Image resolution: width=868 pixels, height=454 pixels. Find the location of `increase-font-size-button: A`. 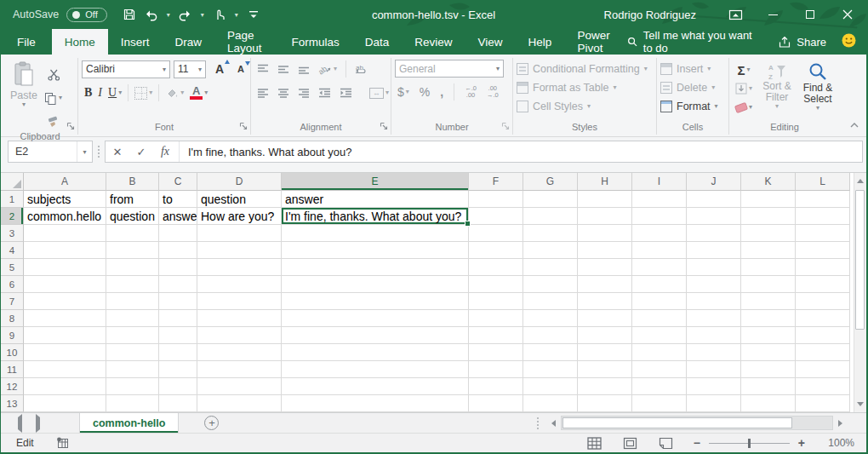

increase-font-size-button: A is located at coordinates (220, 69).